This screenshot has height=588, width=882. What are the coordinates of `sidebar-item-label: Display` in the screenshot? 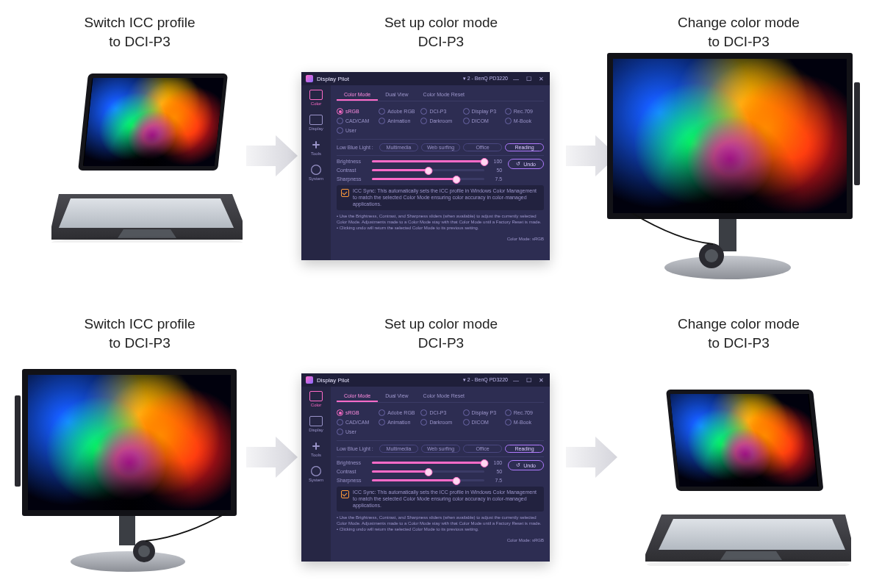 It's located at (316, 129).